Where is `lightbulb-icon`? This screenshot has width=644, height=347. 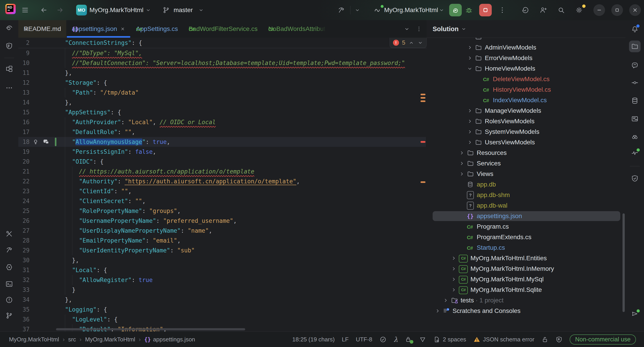 lightbulb-icon is located at coordinates (36, 142).